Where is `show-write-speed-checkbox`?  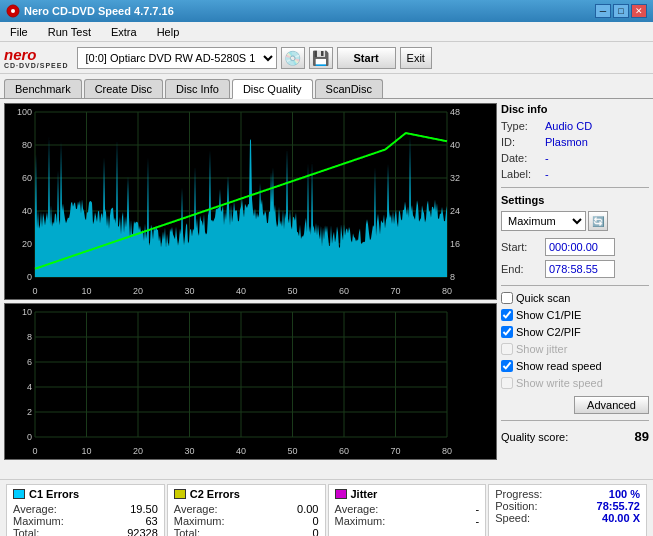 show-write-speed-checkbox is located at coordinates (507, 383).